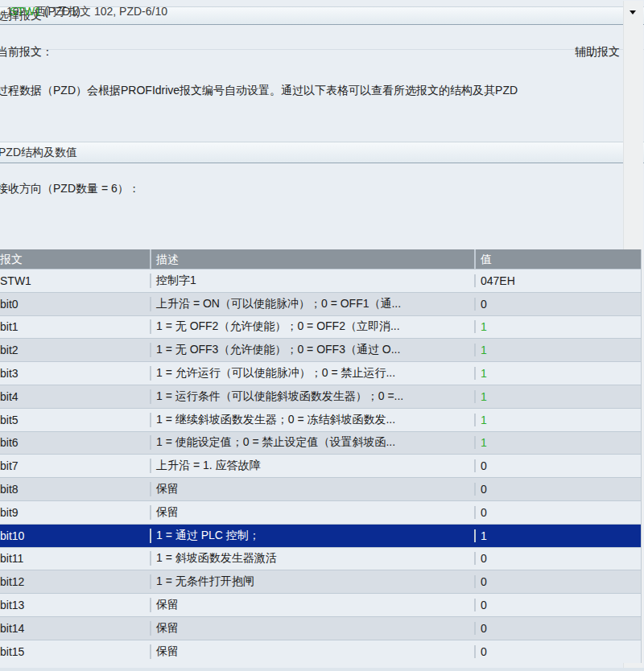  I want to click on row-description: 1 = 使能设定值；0 = 禁止设定值（设置斜坡函..., so click(312, 443).